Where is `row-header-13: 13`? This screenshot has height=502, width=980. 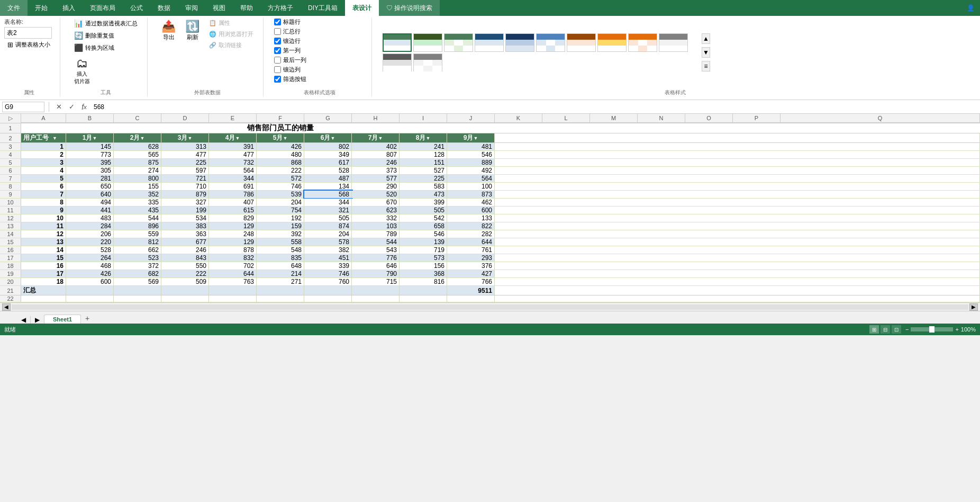 row-header-13: 13 is located at coordinates (11, 226).